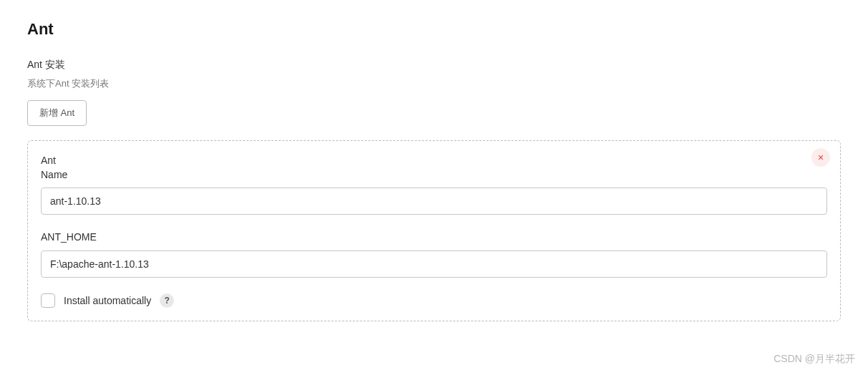 Image resolution: width=868 pixels, height=370 pixels. What do you see at coordinates (434, 84) in the screenshot?
I see `section-subheading: 系统下Ant 安装列表` at bounding box center [434, 84].